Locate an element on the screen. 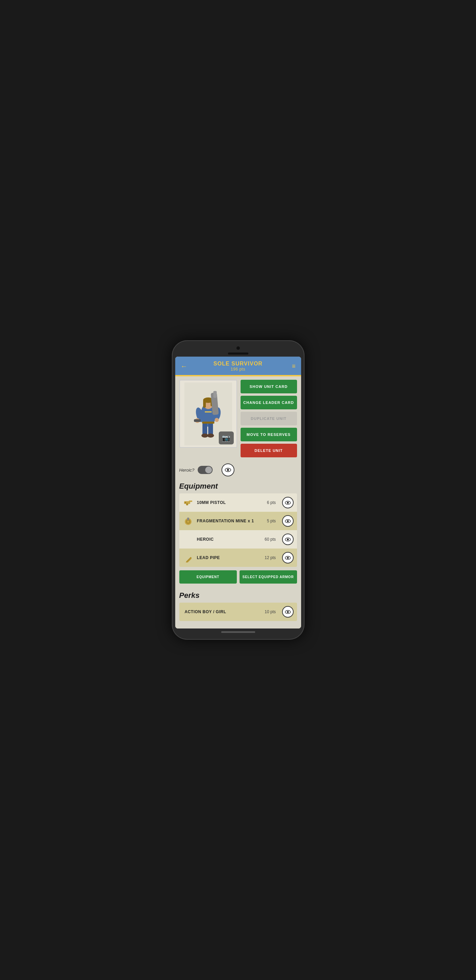  front-camera is located at coordinates (238, 348).